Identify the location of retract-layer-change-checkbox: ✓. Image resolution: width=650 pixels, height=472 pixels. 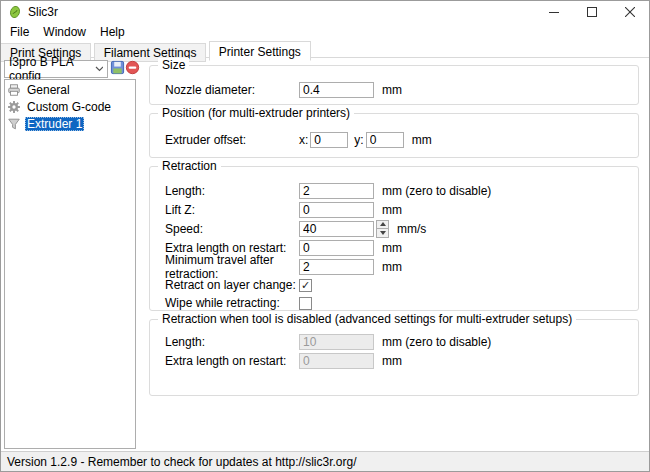
(306, 286).